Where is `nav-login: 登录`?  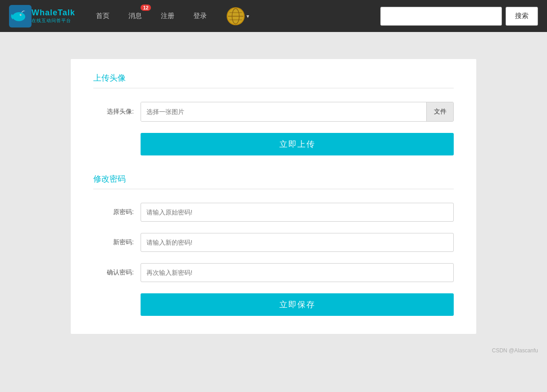
nav-login: 登录 is located at coordinates (200, 16).